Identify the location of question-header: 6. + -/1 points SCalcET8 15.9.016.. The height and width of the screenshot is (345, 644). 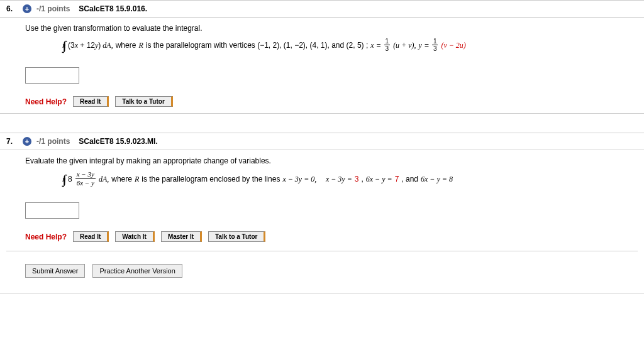
(322, 9).